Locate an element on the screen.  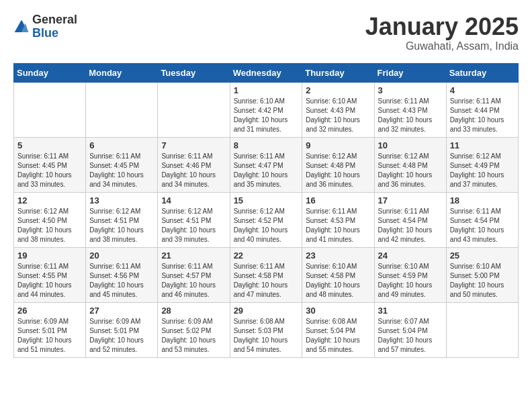
weekday-header: Sunday is located at coordinates (50, 73).